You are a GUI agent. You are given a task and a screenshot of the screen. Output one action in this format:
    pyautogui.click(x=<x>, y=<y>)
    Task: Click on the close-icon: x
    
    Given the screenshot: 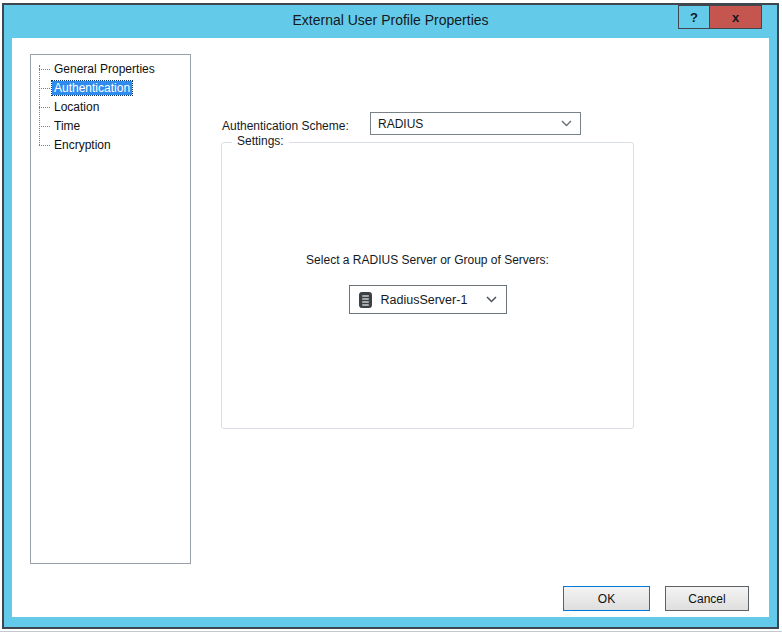 What is the action you would take?
    pyautogui.click(x=736, y=18)
    